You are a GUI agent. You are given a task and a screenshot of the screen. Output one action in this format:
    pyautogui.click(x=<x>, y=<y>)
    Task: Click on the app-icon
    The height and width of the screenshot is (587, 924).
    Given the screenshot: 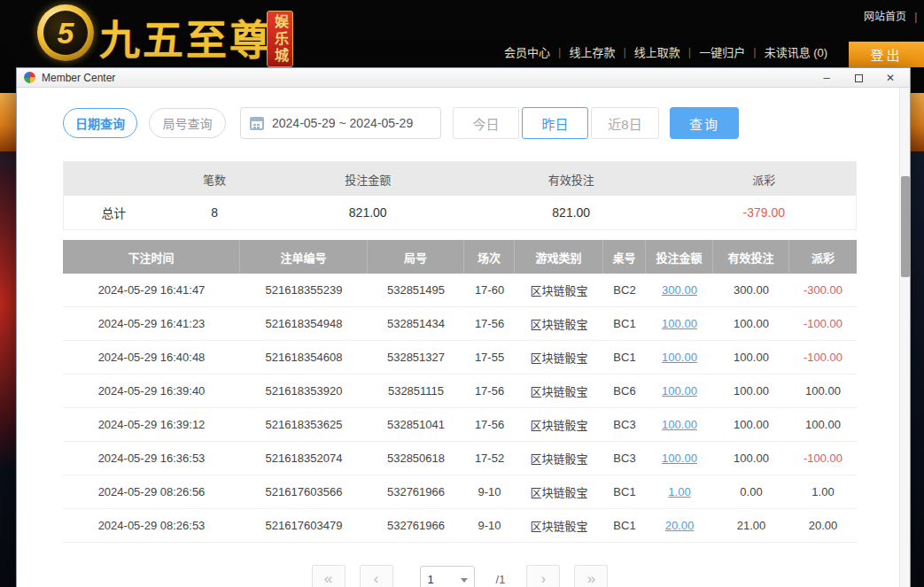 What is the action you would take?
    pyautogui.click(x=30, y=78)
    